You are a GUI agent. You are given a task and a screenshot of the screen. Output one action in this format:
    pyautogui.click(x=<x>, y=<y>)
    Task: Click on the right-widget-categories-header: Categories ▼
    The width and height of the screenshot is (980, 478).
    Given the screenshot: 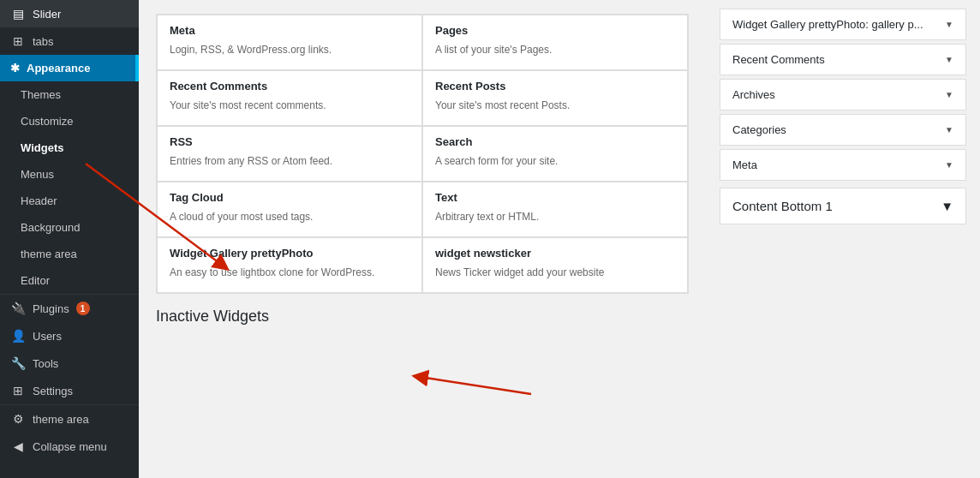 What is the action you would take?
    pyautogui.click(x=843, y=130)
    